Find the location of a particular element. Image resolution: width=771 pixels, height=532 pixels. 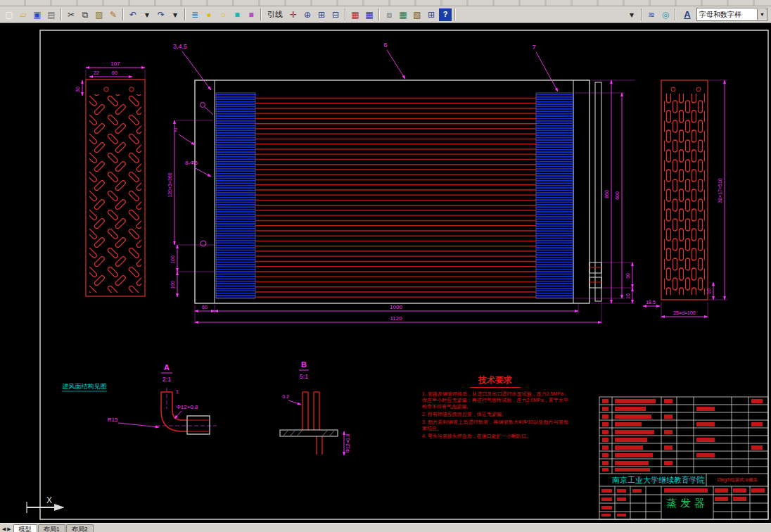

inlet-face-note: 进风面结构见图 is located at coordinates (84, 386).